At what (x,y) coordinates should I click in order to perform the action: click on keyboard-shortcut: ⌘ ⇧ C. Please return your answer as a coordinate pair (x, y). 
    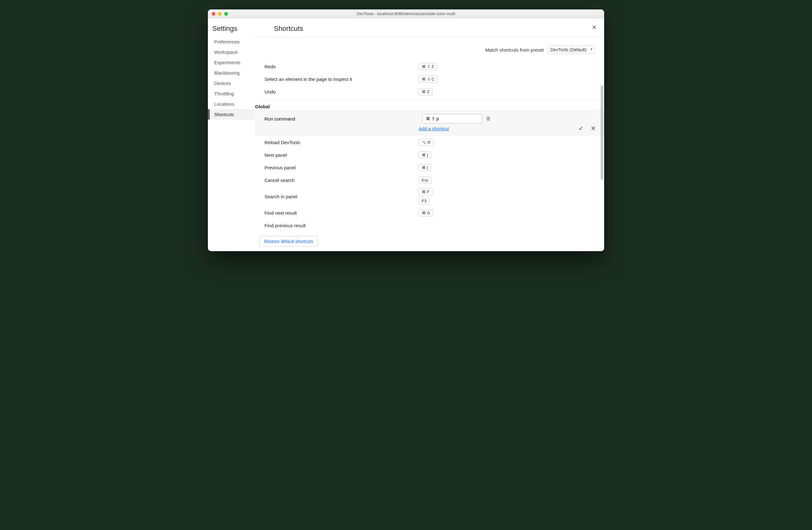
    Looking at the image, I should click on (428, 79).